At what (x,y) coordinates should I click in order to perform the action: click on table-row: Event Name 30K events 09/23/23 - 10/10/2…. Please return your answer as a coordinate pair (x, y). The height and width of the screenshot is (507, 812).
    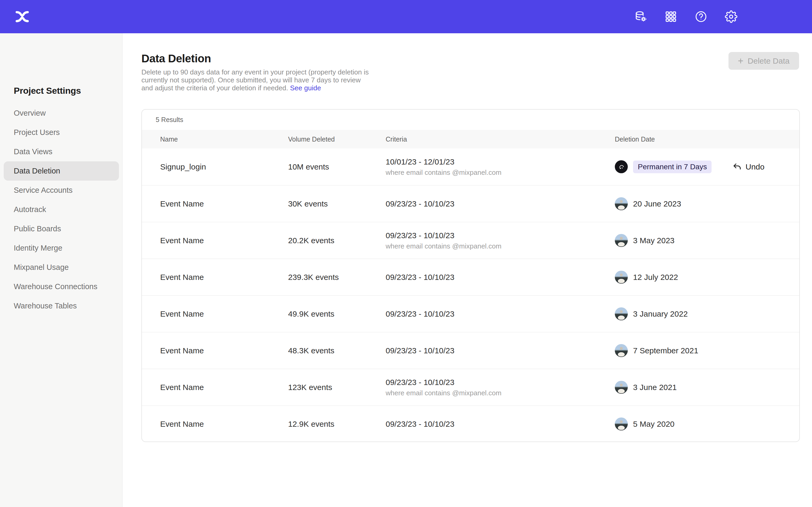
    Looking at the image, I should click on (470, 204).